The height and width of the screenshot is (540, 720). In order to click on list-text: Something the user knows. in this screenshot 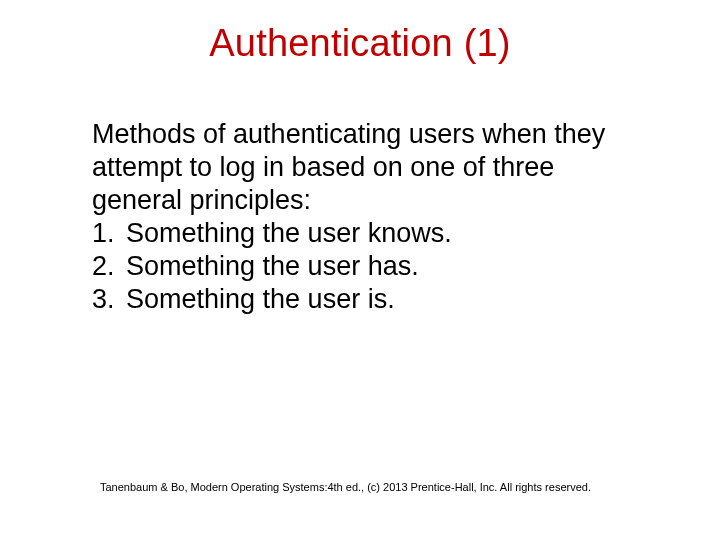, I will do `click(289, 234)`.